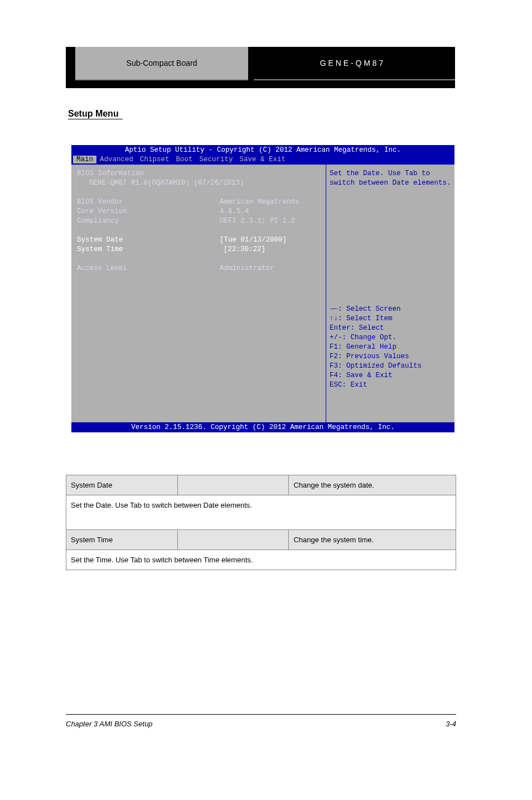  What do you see at coordinates (243, 250) in the screenshot?
I see `bios-system-time-value: [22:30:22]` at bounding box center [243, 250].